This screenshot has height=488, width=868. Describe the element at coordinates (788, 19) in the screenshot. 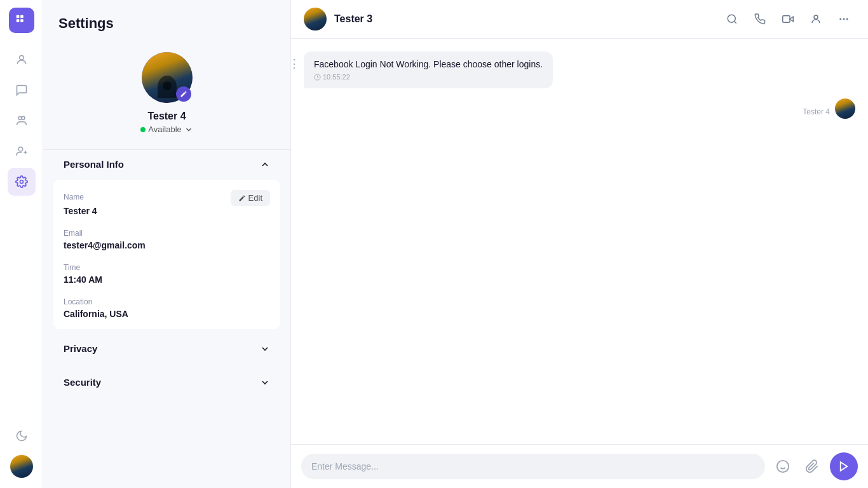

I see `chat-header-actions` at that location.